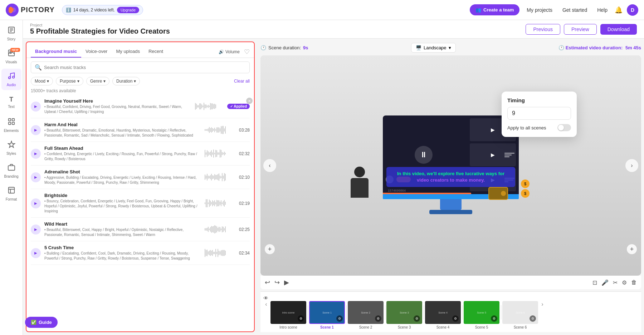 This screenshot has width=644, height=335. Describe the element at coordinates (543, 29) in the screenshot. I see `previous-button: Previous` at that location.